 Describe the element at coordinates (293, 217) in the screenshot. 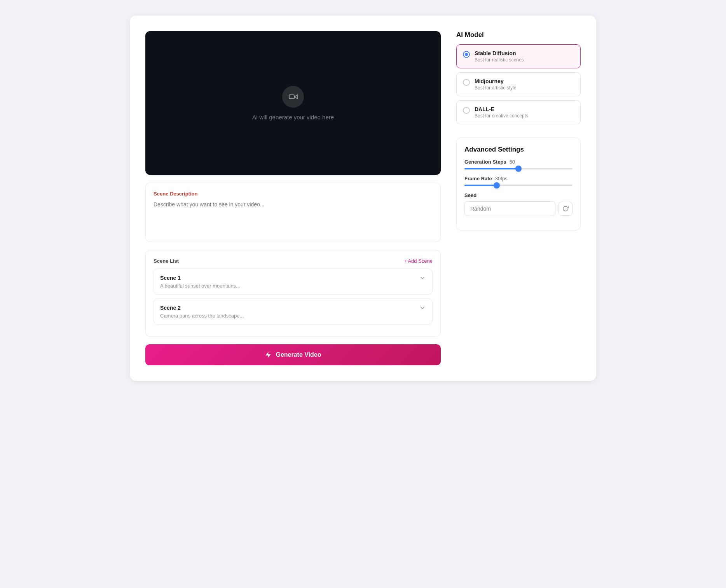

I see `scene-description-input` at that location.